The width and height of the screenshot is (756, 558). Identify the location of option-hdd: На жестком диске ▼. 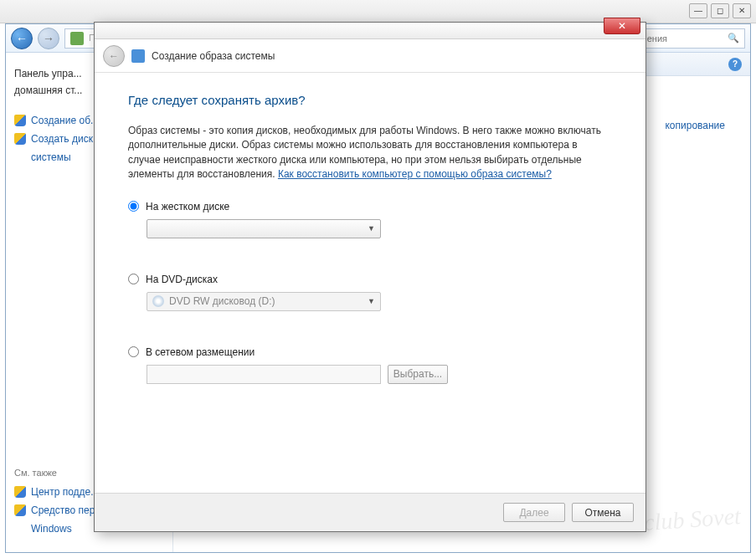
(370, 219).